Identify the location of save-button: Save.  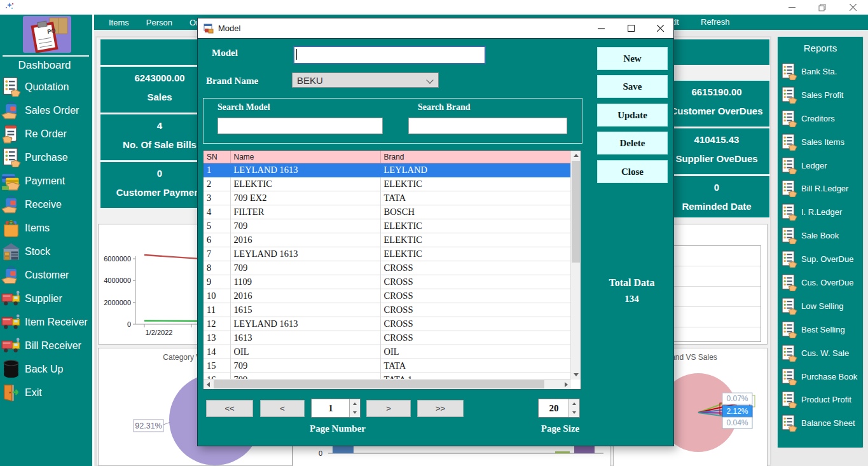
(632, 86).